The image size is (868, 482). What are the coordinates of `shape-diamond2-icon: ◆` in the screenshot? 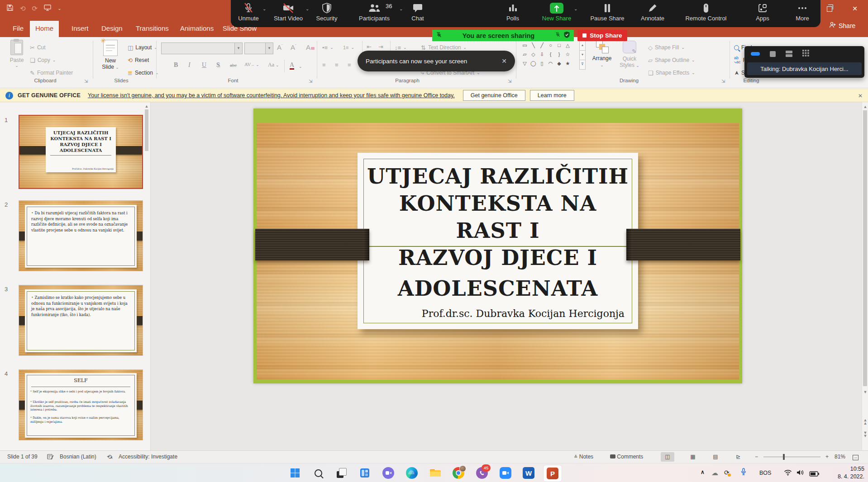 It's located at (559, 63).